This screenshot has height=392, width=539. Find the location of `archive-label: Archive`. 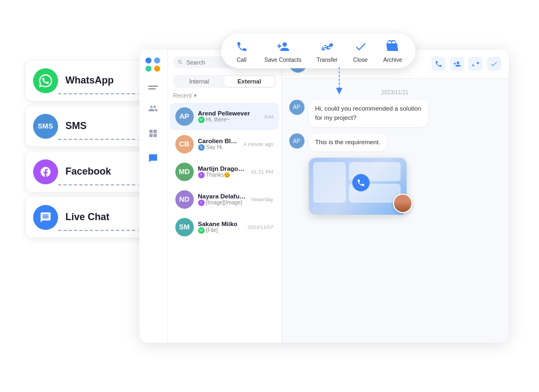

archive-label: Archive is located at coordinates (393, 60).